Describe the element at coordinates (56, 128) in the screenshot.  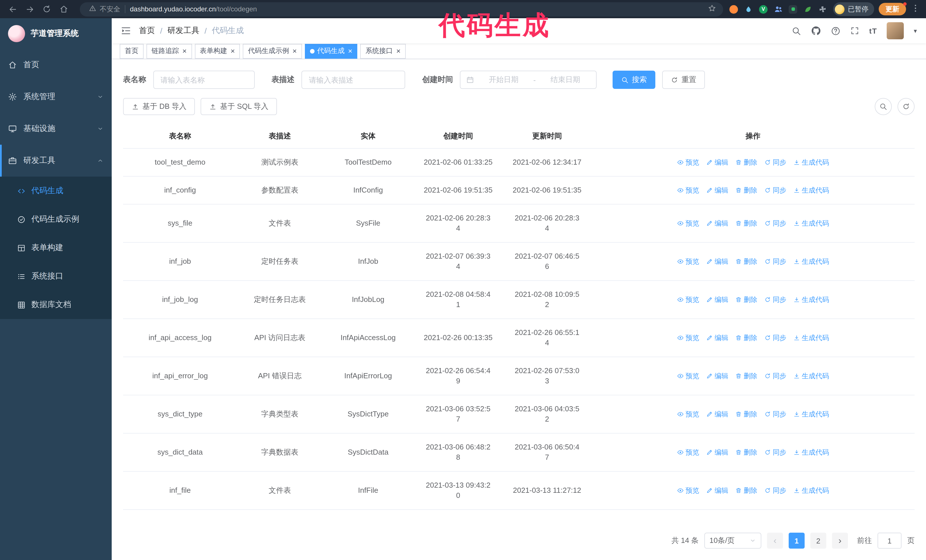
I see `sidebar-item: 基础设施` at that location.